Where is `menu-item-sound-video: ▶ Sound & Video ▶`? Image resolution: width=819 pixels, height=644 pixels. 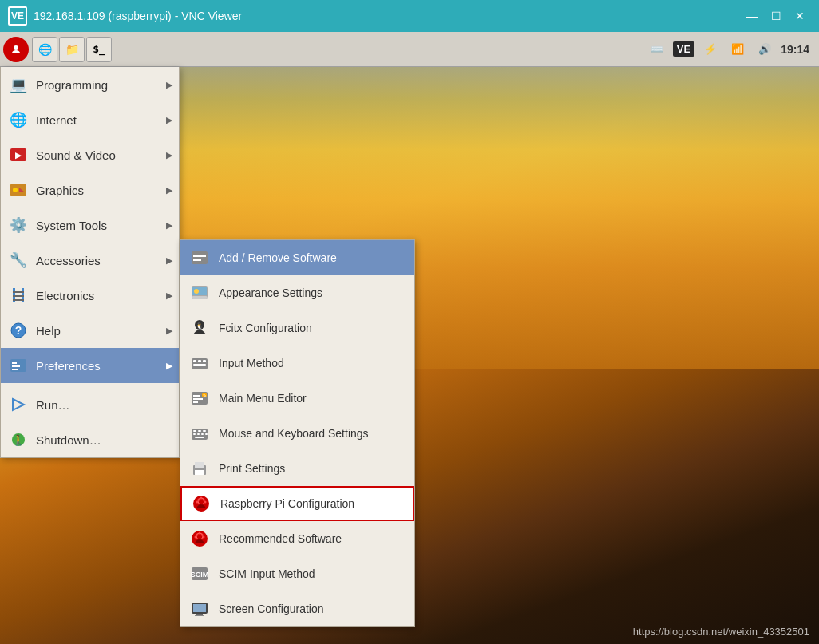 menu-item-sound-video: ▶ Sound & Video ▶ is located at coordinates (89, 155).